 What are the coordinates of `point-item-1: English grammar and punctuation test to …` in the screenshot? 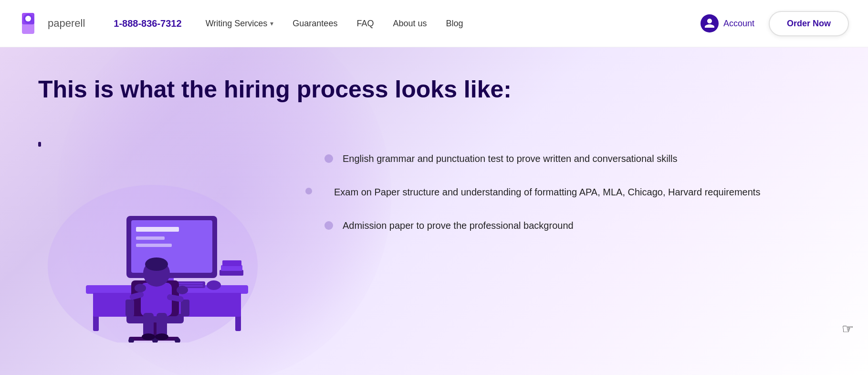 It's located at (577, 159).